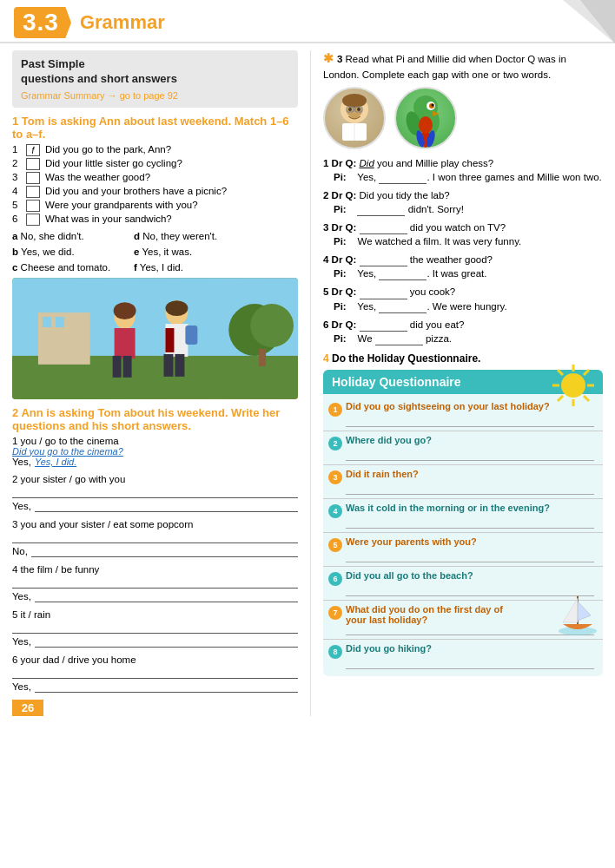 This screenshot has width=615, height=868. I want to click on ex2-item-3: 3 you and your sister / eat some popcorn…, so click(155, 538).